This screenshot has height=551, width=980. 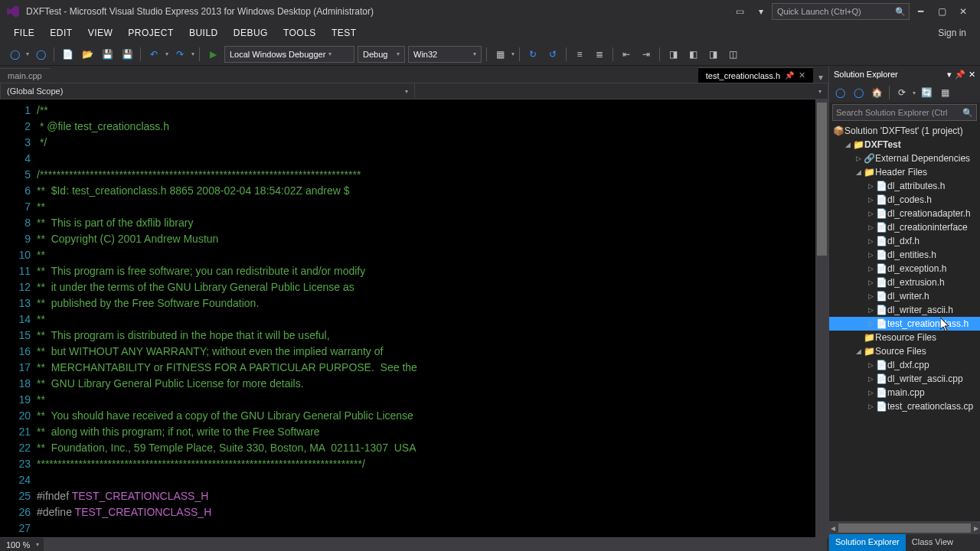 I want to click on solution-explorer-search: Search Solution Explorer (Ctrl 🔍, so click(x=905, y=112).